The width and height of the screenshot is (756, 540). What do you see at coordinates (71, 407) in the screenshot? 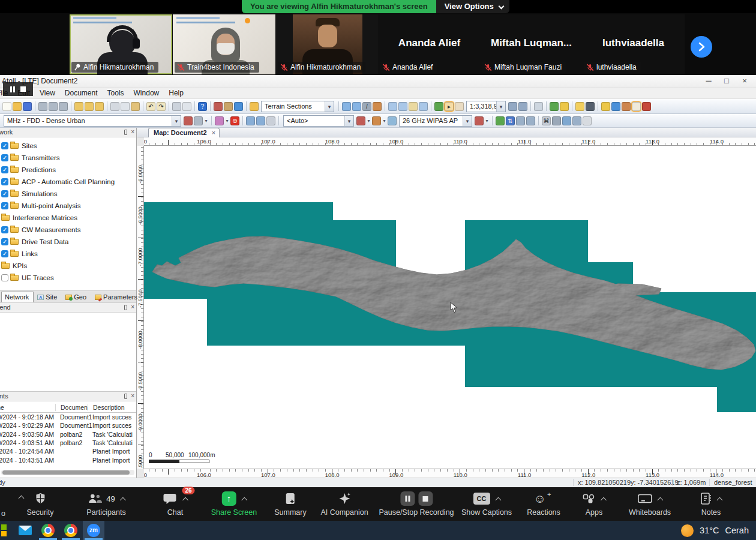
I see `column-document: Document` at bounding box center [71, 407].